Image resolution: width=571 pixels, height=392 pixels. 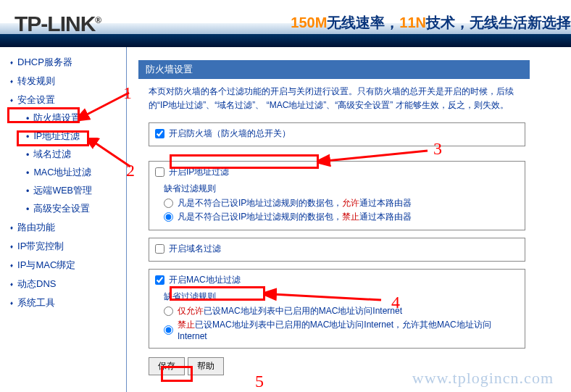 What do you see at coordinates (68, 246) in the screenshot?
I see `sidebar-item-10: IP带宽控制` at bounding box center [68, 246].